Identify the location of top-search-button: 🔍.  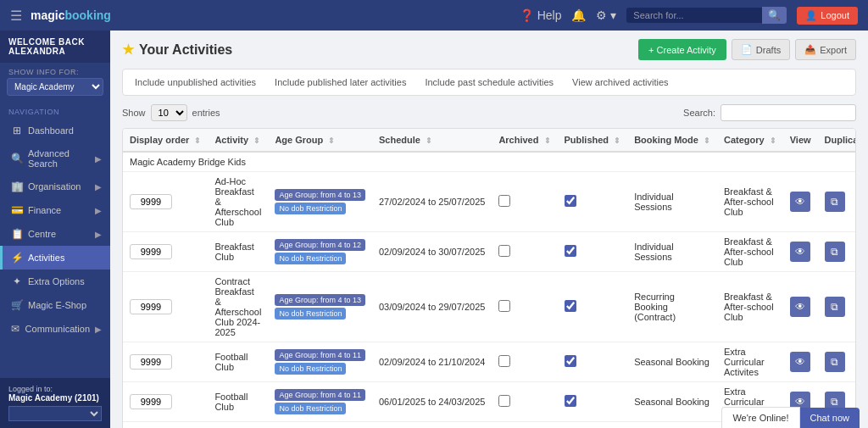
(775, 15).